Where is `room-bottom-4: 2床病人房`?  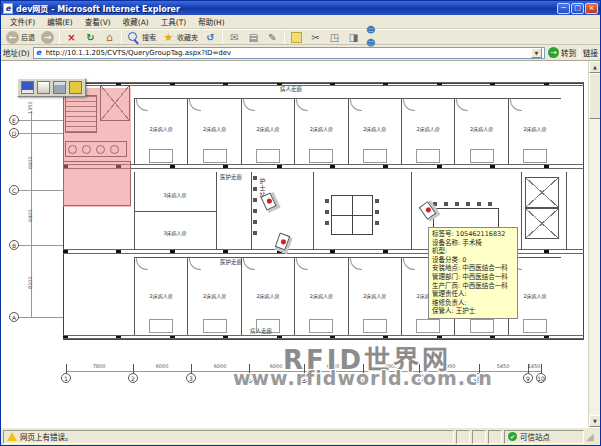
room-bottom-4: 2床病人房 is located at coordinates (320, 296).